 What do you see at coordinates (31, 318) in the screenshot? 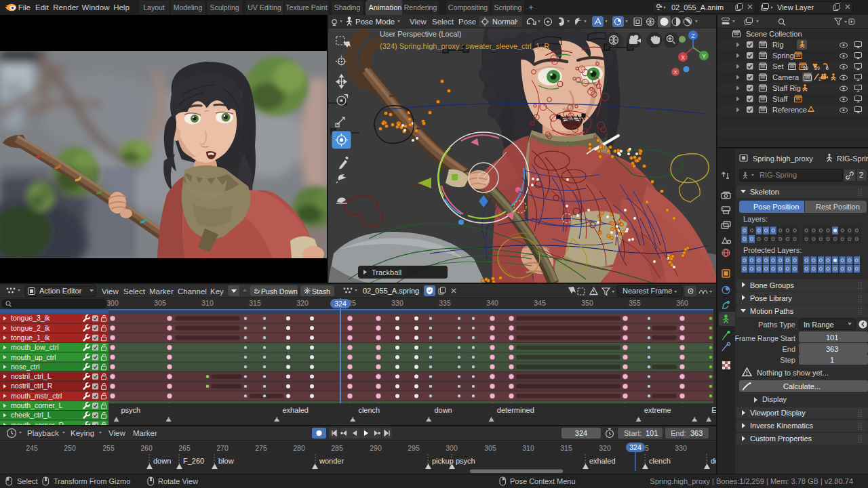
I see `svg-text: tongue_3_ik` at bounding box center [31, 318].